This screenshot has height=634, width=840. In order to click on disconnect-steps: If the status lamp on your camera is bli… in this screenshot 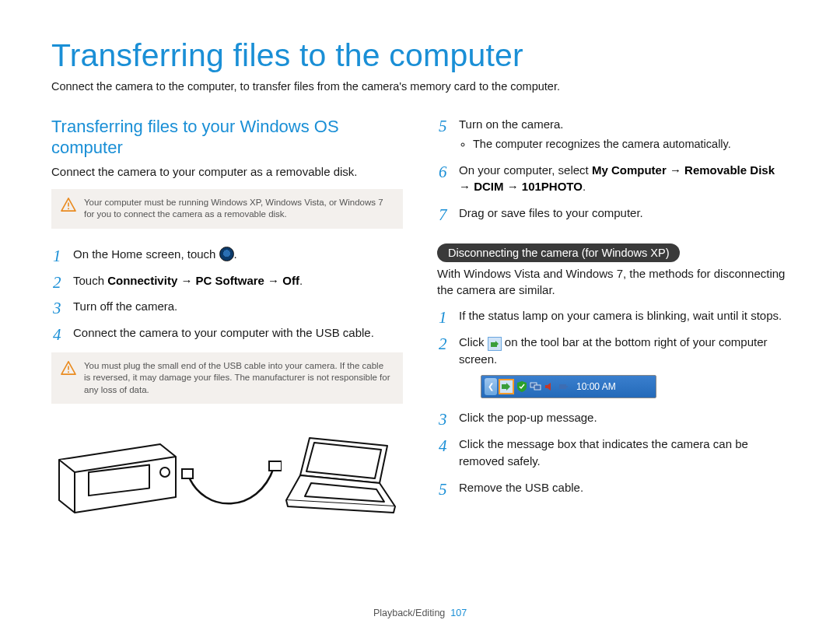, I will do `click(613, 401)`.